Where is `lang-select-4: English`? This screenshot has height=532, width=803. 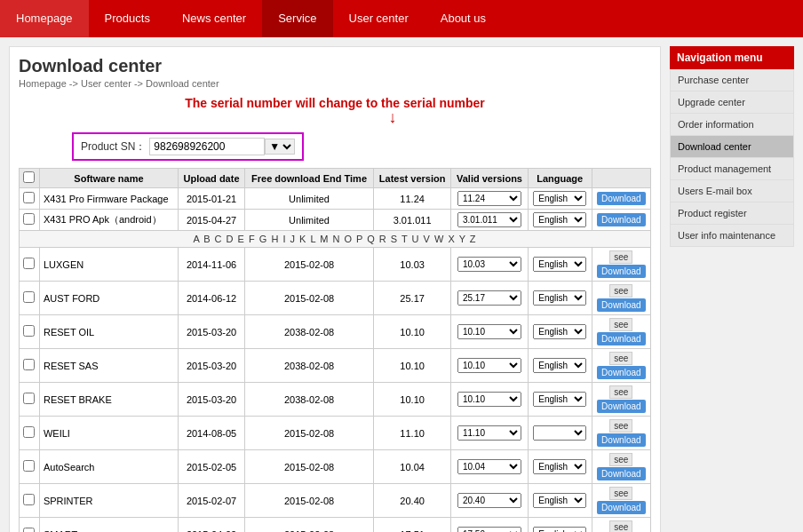
lang-select-4: English is located at coordinates (560, 332).